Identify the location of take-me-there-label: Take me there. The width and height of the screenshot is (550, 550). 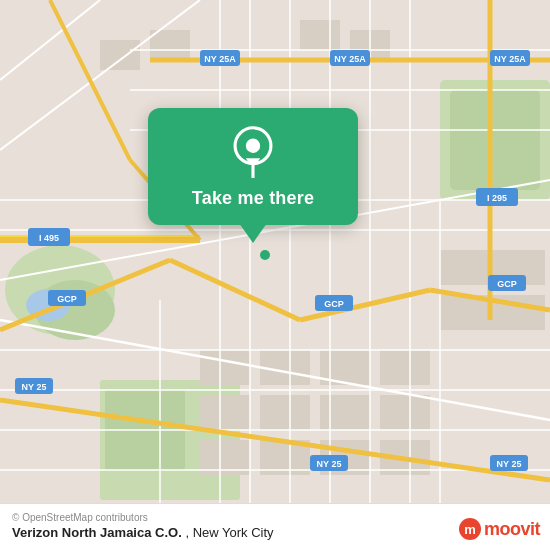
(253, 198).